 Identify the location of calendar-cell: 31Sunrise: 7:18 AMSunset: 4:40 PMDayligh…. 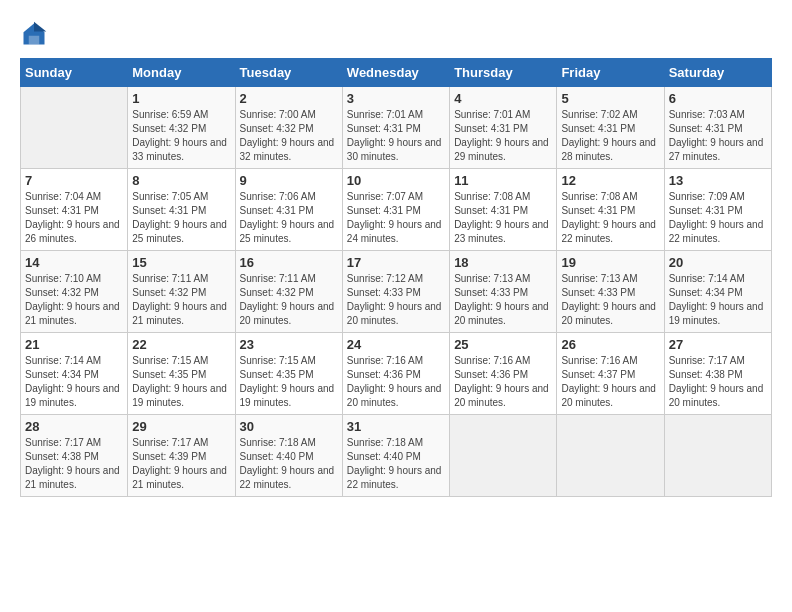
(396, 456).